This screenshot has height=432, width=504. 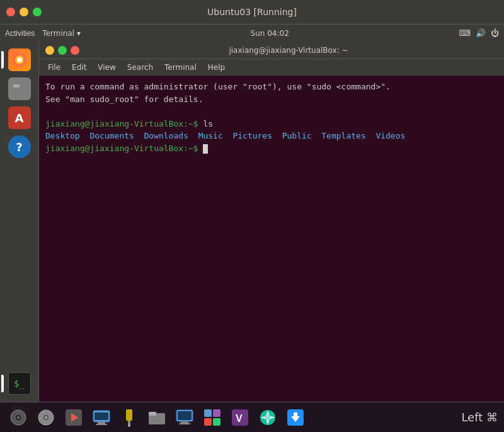 I want to click on terminal-icon: $_, so click(x=20, y=384).